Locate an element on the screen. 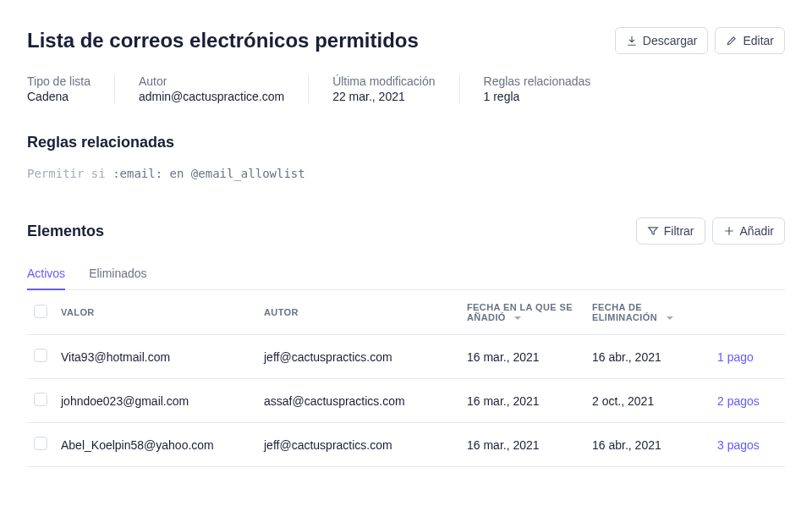 The image size is (812, 528). download-button: Descargar is located at coordinates (661, 41).